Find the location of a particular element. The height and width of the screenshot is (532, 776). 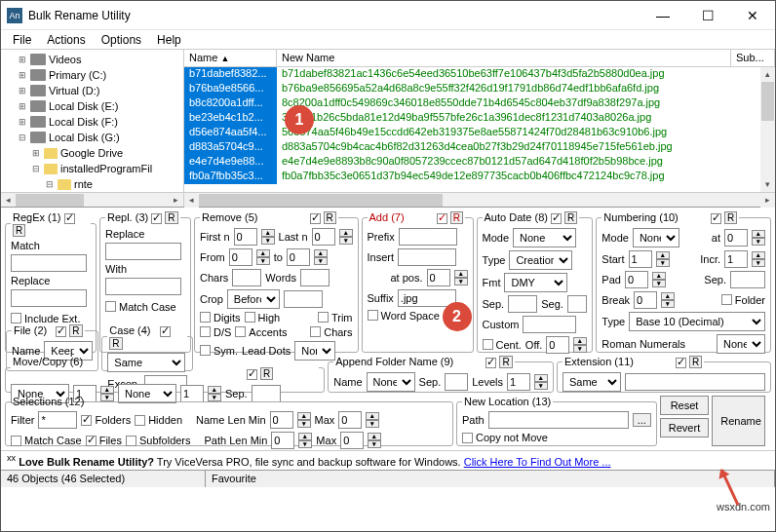

remove-crop-val is located at coordinates (303, 299).